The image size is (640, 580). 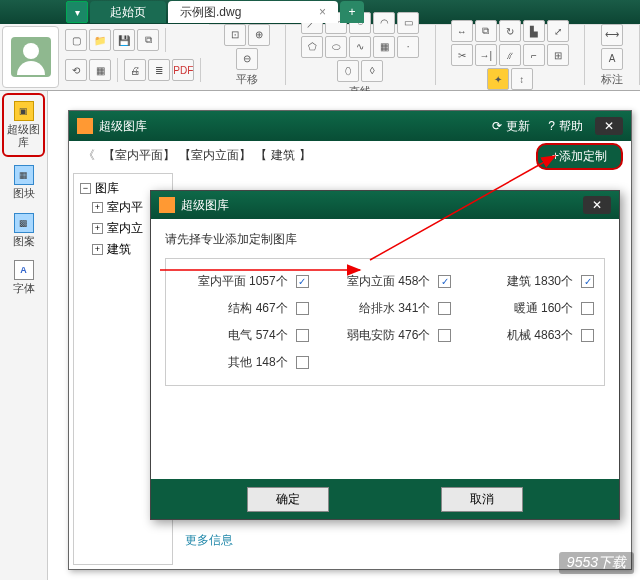 What do you see at coordinates (534, 31) in the screenshot?
I see `mirror-button: ▙` at bounding box center [534, 31].